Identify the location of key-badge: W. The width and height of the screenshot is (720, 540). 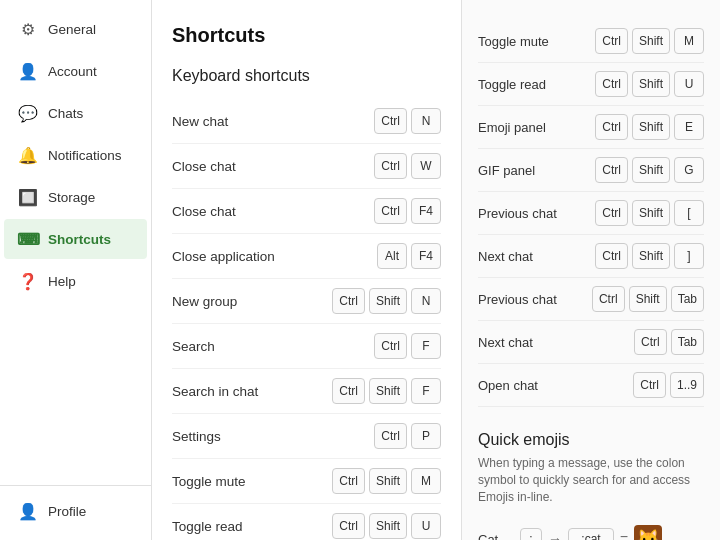
(426, 166).